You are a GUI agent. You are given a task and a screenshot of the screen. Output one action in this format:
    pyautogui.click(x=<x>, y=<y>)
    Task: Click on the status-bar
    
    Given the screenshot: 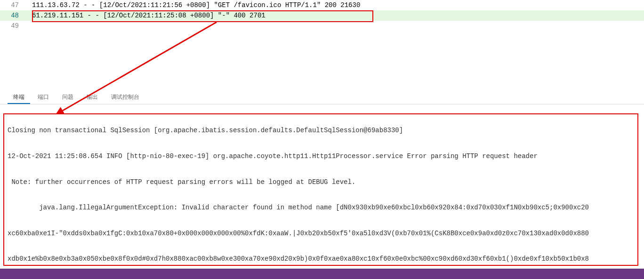 What is the action you would take?
    pyautogui.click(x=322, y=274)
    